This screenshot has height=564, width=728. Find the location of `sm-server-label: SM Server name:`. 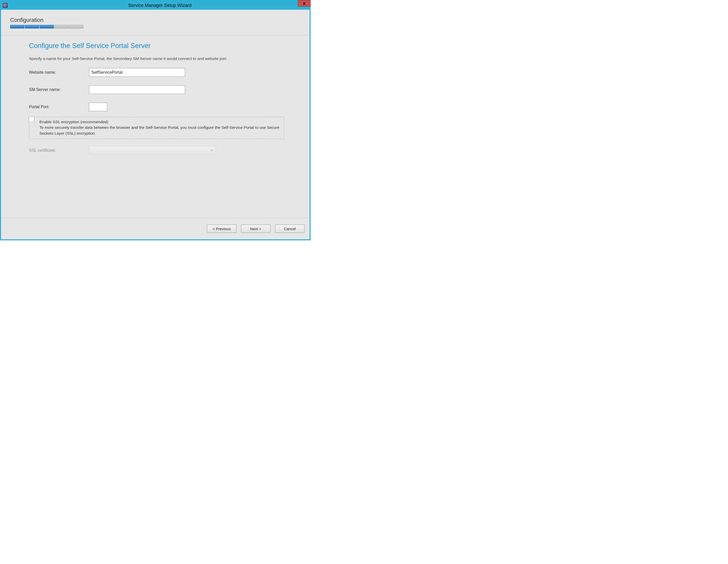

sm-server-label: SM Server name: is located at coordinates (59, 90).